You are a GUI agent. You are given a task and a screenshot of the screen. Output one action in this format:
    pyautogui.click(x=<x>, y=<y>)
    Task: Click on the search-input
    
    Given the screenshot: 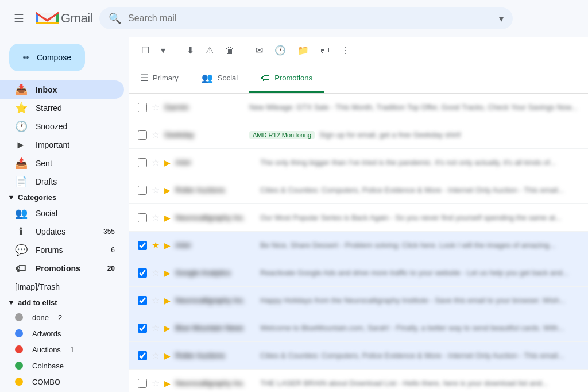 What is the action you would take?
    pyautogui.click(x=310, y=18)
    